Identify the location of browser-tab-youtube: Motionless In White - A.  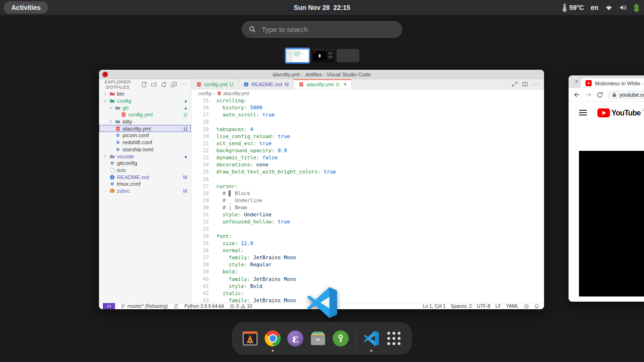
(612, 83).